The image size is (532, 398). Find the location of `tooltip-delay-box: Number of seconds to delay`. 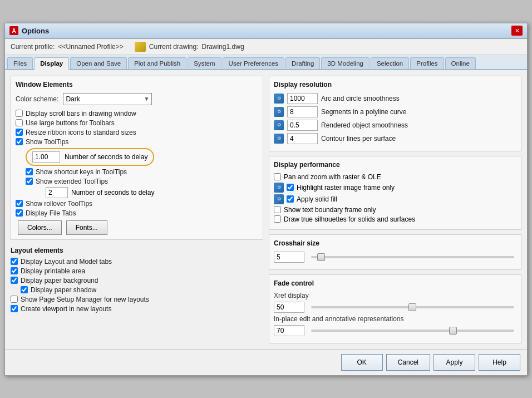

tooltip-delay-box: Number of seconds to delay is located at coordinates (90, 157).